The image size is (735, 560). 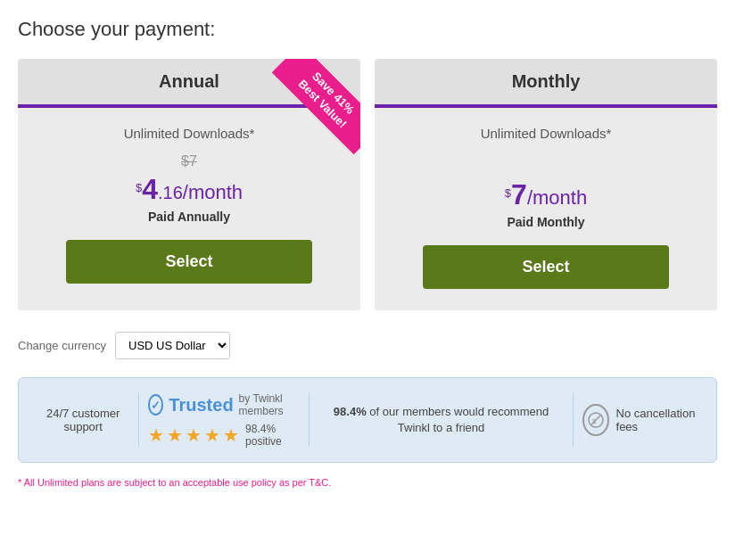 What do you see at coordinates (368, 346) in the screenshot?
I see `currency-row: Change currency USD US Dollar` at bounding box center [368, 346].